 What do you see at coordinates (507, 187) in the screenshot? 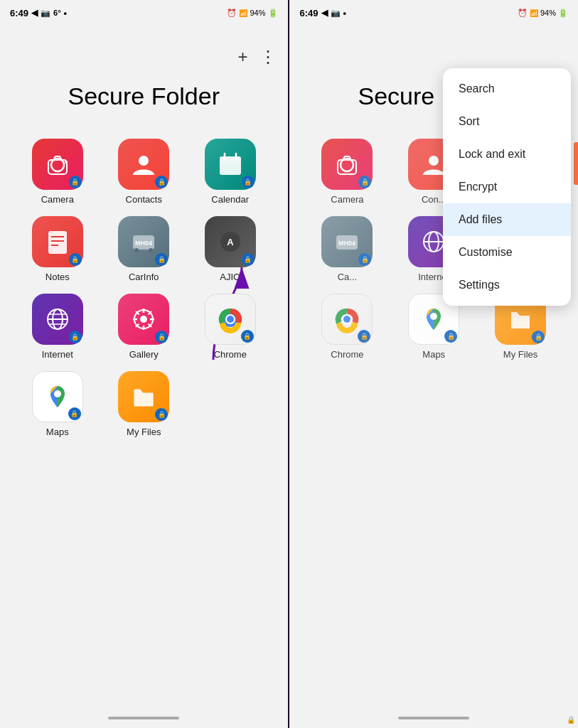
I see `menu-encrypt: Encrypt` at bounding box center [507, 187].